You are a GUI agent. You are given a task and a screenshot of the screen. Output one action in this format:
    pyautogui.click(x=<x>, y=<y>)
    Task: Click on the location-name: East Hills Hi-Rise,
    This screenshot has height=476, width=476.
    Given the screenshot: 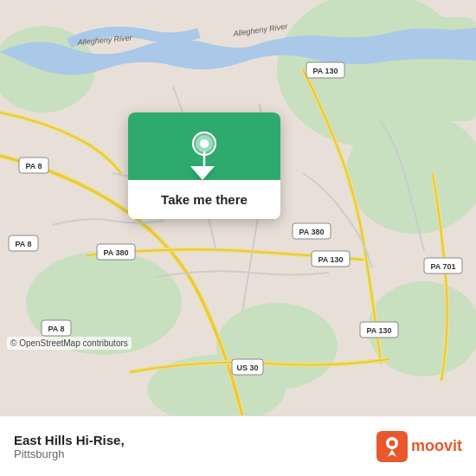 What is the action you would take?
    pyautogui.click(x=69, y=440)
    